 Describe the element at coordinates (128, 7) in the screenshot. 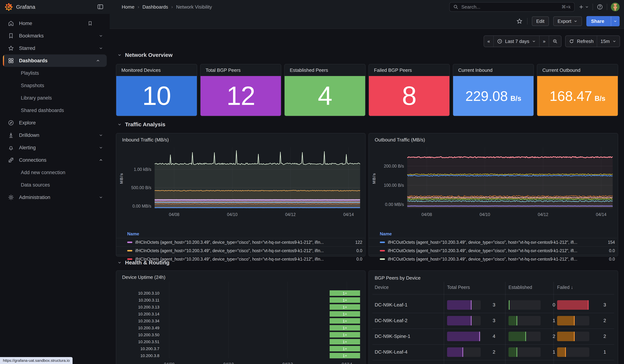

I see `breadcrumb-home: Home` at that location.